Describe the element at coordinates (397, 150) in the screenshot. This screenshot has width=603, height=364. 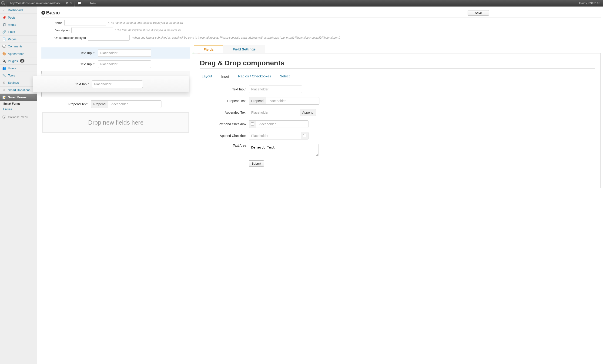
I see `component-textarea: Text Area Default Text` at that location.